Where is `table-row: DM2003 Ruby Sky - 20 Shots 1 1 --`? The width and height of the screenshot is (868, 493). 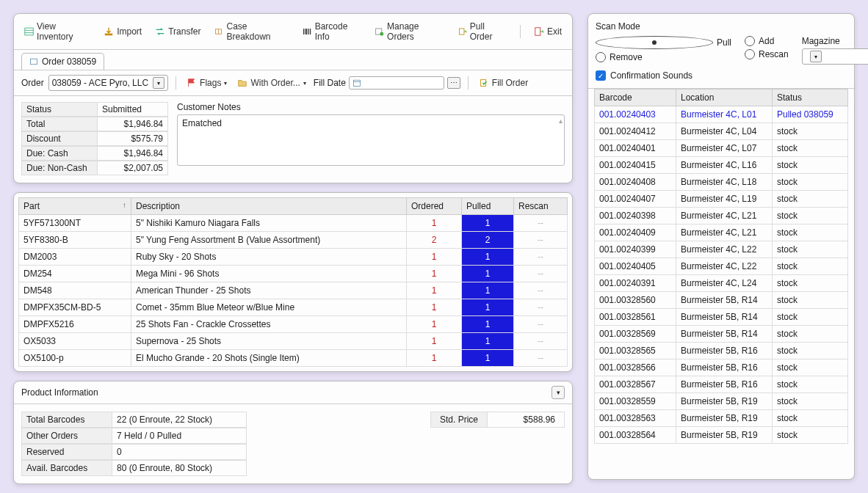 table-row: DM2003 Ruby Sky - 20 Shots 1 1 -- is located at coordinates (294, 257).